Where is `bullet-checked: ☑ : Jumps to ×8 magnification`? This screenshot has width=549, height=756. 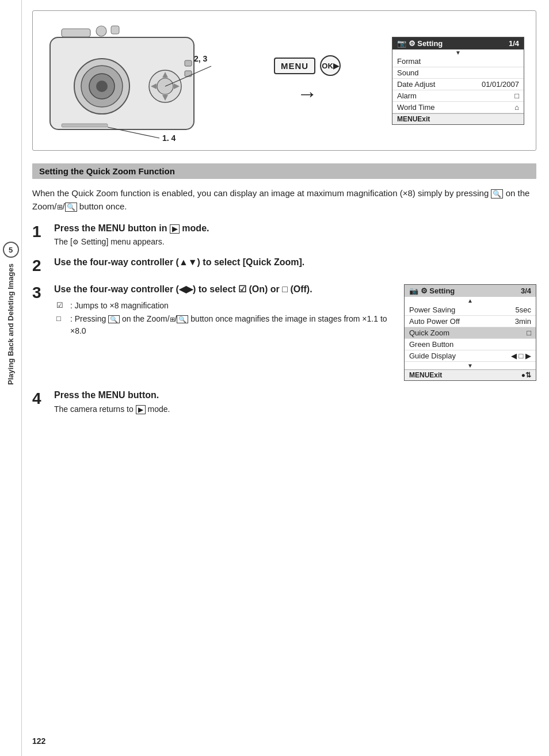
bullet-checked: ☑ : Jumps to ×8 magnification is located at coordinates (226, 306).